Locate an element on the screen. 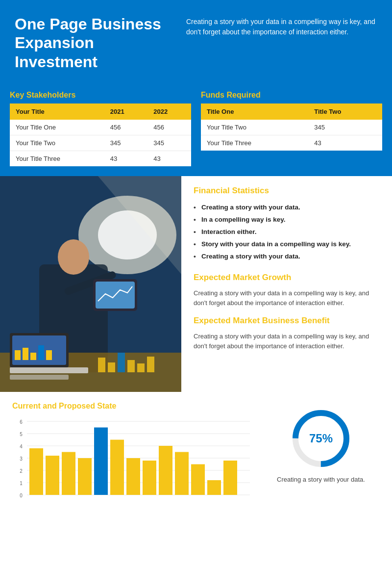 The image size is (392, 567). financial-stats-list: Creating a story with your data.In a com… is located at coordinates (287, 232).